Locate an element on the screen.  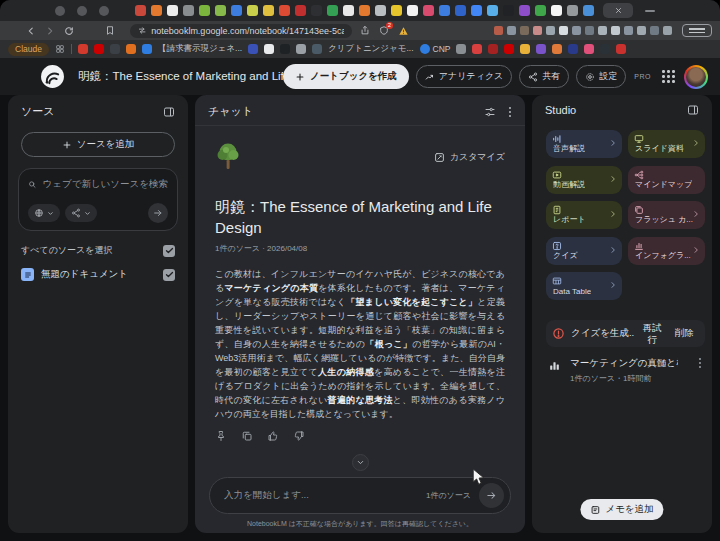
send-button is located at coordinates (492, 496).